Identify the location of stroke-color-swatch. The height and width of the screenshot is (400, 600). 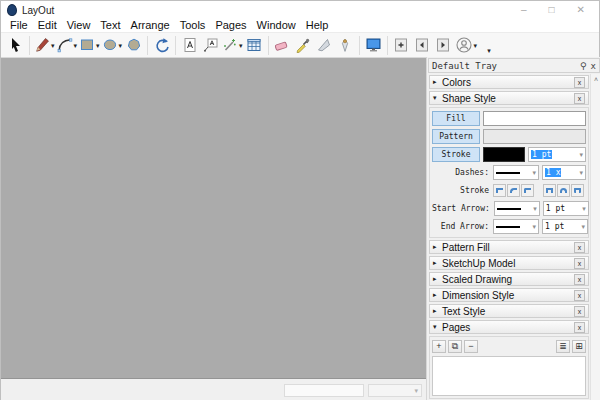
(504, 154).